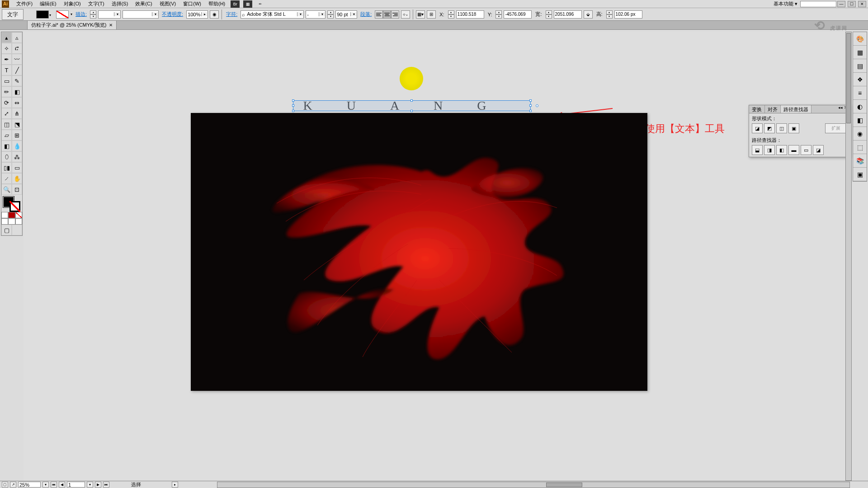  Describe the element at coordinates (794, 150) in the screenshot. I see `crop-button: ▬` at that location.